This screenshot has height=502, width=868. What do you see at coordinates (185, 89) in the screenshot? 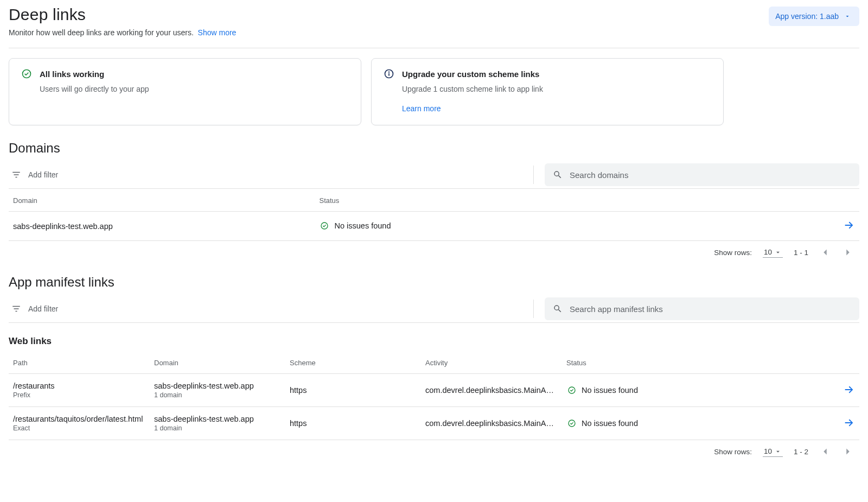
I see `card-ok-body: Users will go directly to your app` at bounding box center [185, 89].